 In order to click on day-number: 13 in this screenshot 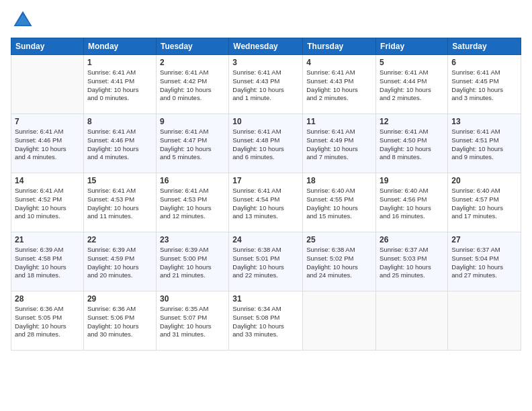, I will do `click(484, 122)`.